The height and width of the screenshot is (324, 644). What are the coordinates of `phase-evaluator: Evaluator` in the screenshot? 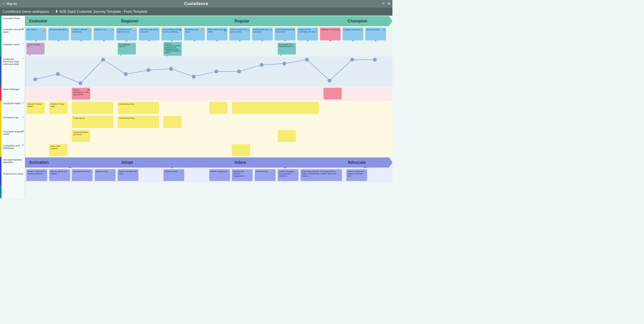 It's located at (70, 21).